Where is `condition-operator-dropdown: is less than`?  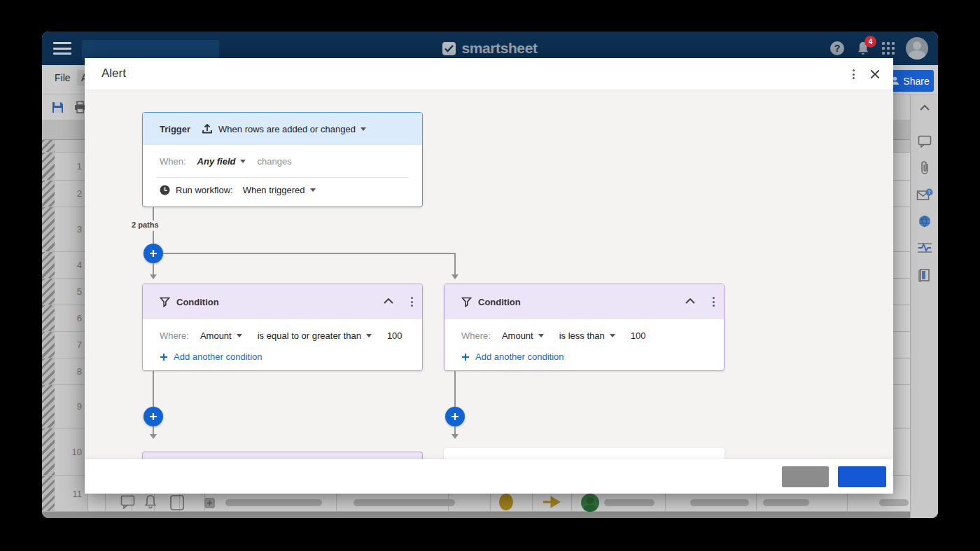 condition-operator-dropdown: is less than is located at coordinates (582, 336).